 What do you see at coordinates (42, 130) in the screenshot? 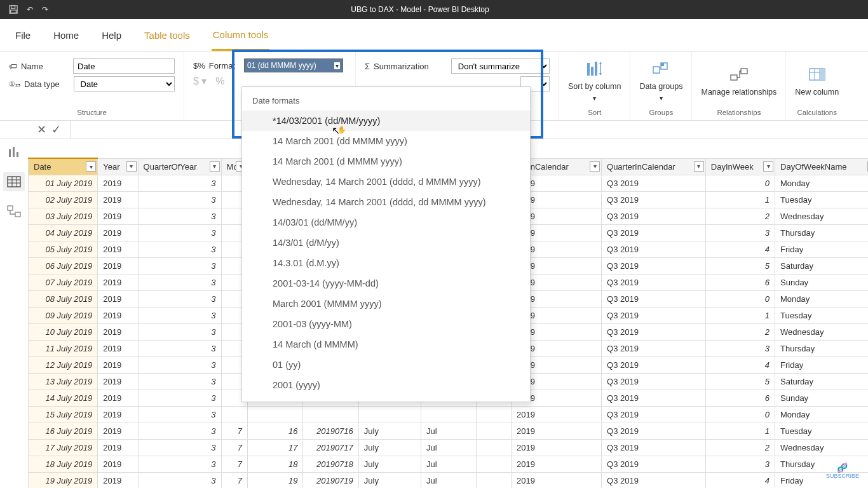
I see `cancel-icon: ✕` at bounding box center [42, 130].